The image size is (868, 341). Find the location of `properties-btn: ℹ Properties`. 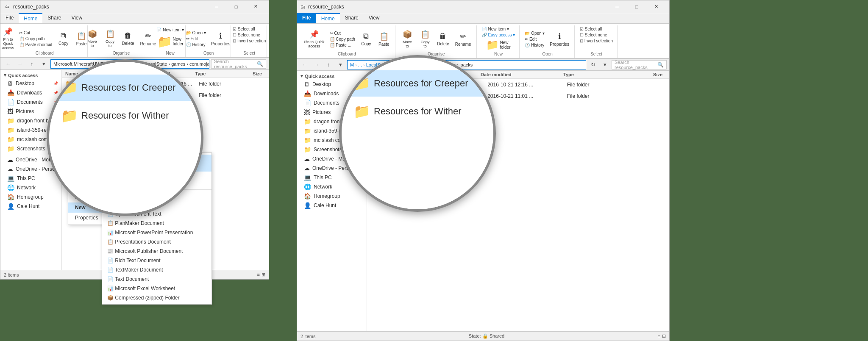

properties-btn: ℹ Properties is located at coordinates (221, 39).